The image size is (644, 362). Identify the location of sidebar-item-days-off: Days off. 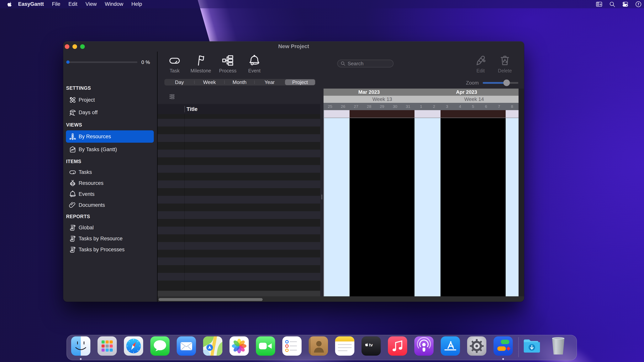
(110, 112).